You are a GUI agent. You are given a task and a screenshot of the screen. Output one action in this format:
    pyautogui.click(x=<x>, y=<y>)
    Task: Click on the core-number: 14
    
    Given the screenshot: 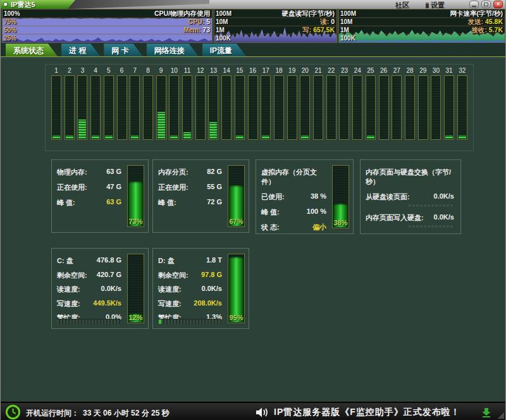 What is the action you would take?
    pyautogui.click(x=226, y=71)
    